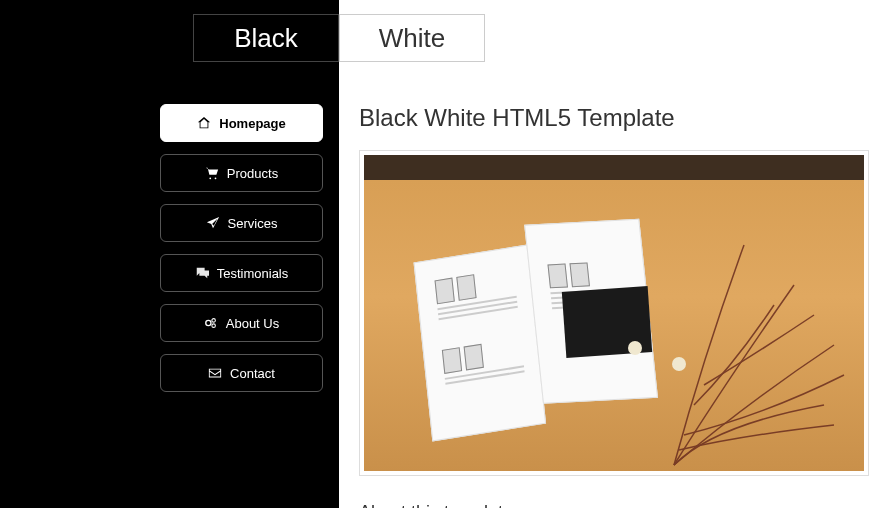 The height and width of the screenshot is (508, 889). I want to click on nav-label: About Us, so click(252, 324).